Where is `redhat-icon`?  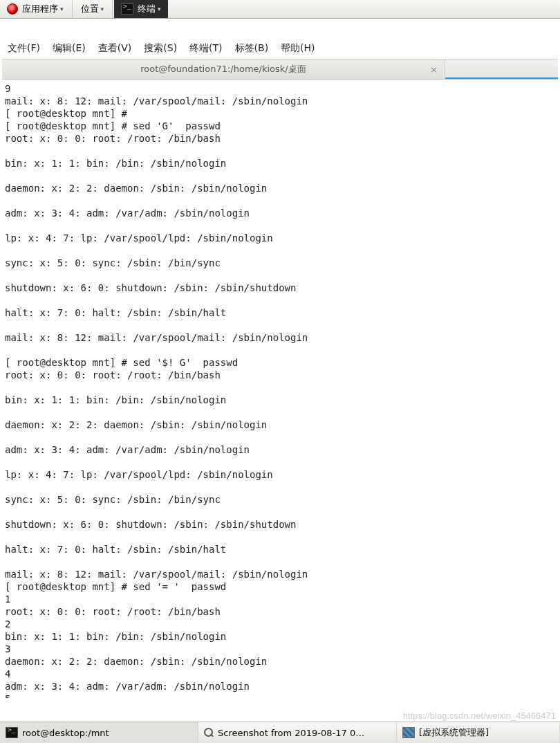 redhat-icon is located at coordinates (12, 9).